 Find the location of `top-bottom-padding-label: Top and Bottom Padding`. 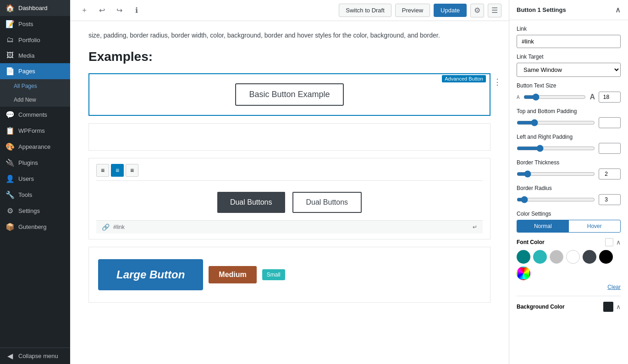

top-bottom-padding-label: Top and Bottom Padding is located at coordinates (568, 111).